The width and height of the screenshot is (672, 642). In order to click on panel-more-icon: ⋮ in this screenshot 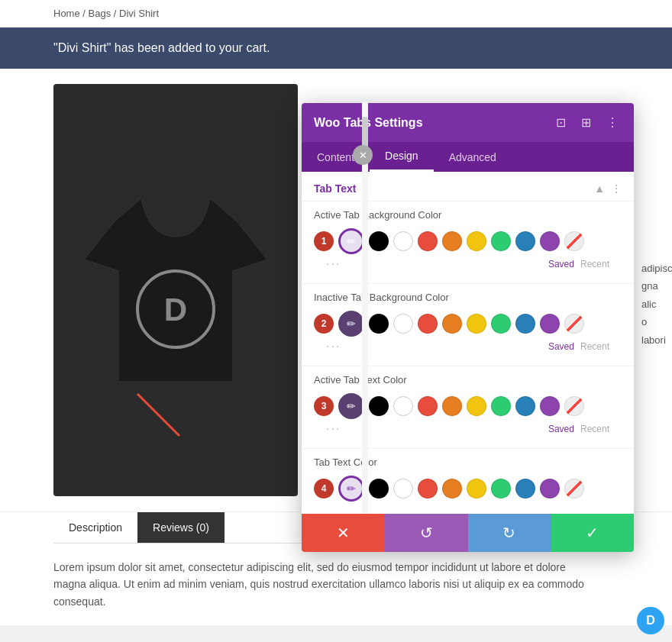, I will do `click(612, 122)`.